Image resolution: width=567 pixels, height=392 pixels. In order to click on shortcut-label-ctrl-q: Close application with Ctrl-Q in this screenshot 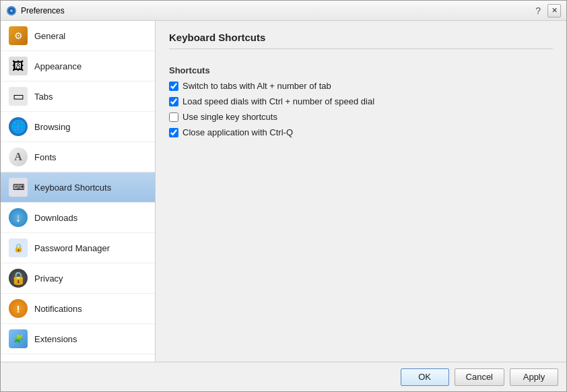, I will do `click(238, 132)`.